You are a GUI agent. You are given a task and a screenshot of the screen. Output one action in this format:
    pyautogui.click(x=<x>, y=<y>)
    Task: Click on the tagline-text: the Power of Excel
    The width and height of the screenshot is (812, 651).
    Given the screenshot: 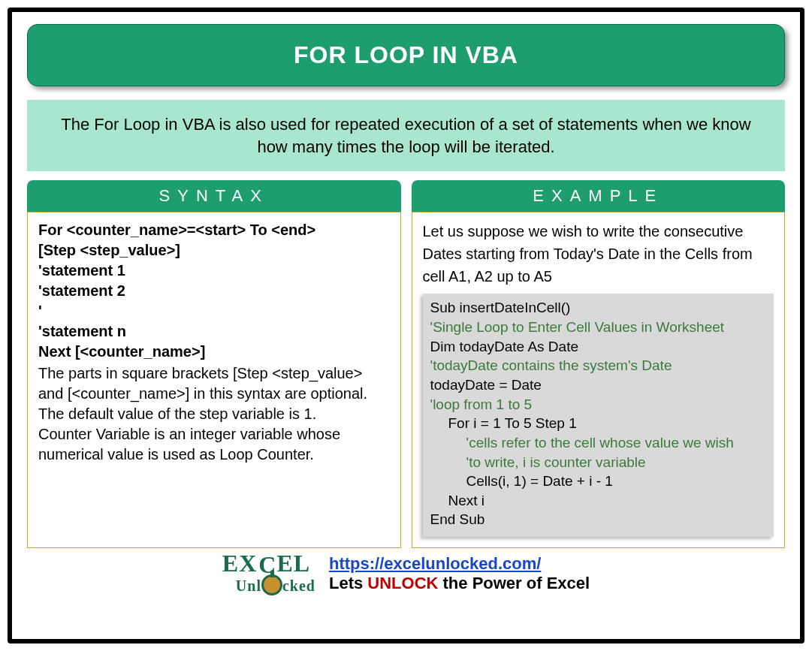 What is the action you would take?
    pyautogui.click(x=514, y=583)
    